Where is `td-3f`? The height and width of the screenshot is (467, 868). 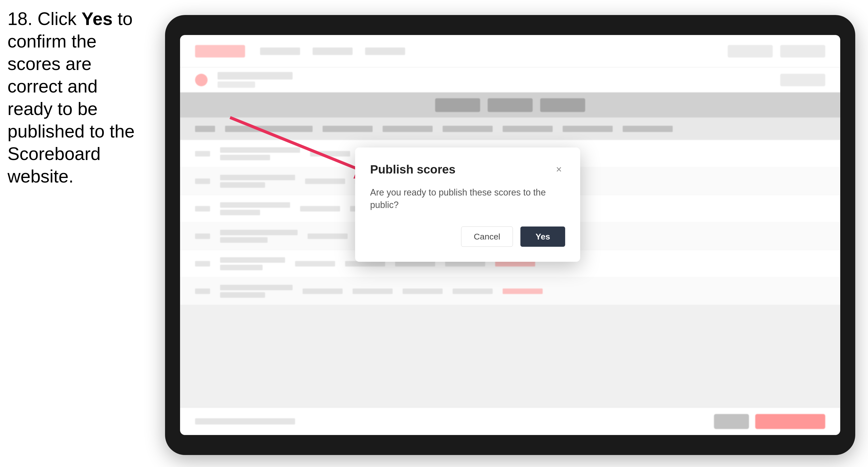 td-3f is located at coordinates (373, 291).